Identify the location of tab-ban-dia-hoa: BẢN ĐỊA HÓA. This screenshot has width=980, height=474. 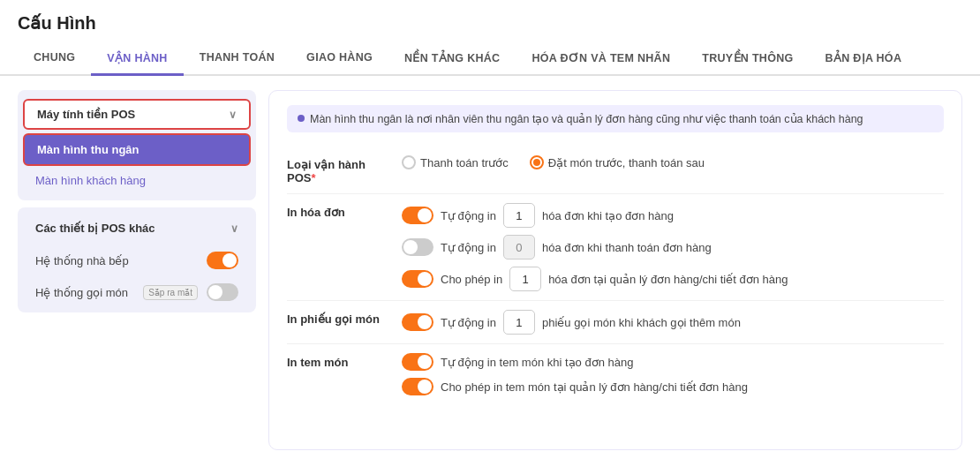
(863, 59).